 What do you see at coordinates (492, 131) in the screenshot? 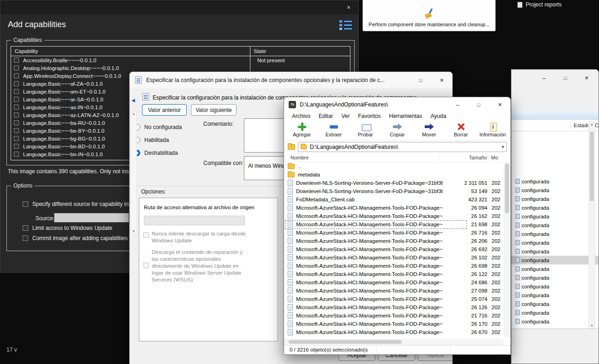
I see `toolbar-info: Información` at bounding box center [492, 131].